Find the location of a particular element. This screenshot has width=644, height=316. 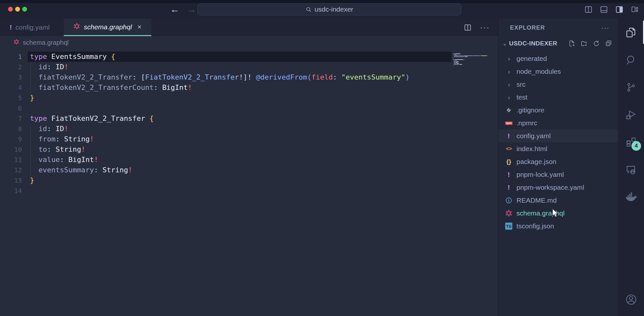

yaml-file-icon: ! is located at coordinates (11, 27).